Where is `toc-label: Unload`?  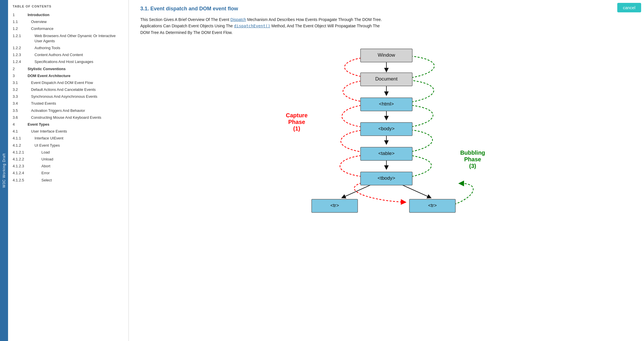
toc-label: Unload is located at coordinates (44, 159).